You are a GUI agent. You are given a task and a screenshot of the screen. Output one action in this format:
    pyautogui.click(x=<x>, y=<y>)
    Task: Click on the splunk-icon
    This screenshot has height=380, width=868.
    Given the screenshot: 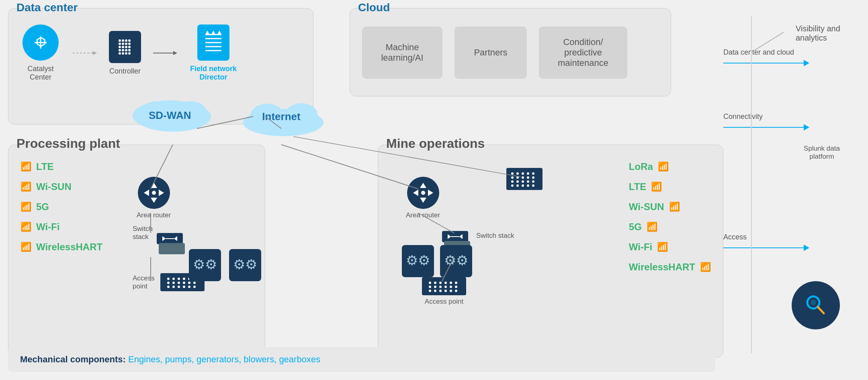 What is the action you would take?
    pyautogui.click(x=816, y=305)
    